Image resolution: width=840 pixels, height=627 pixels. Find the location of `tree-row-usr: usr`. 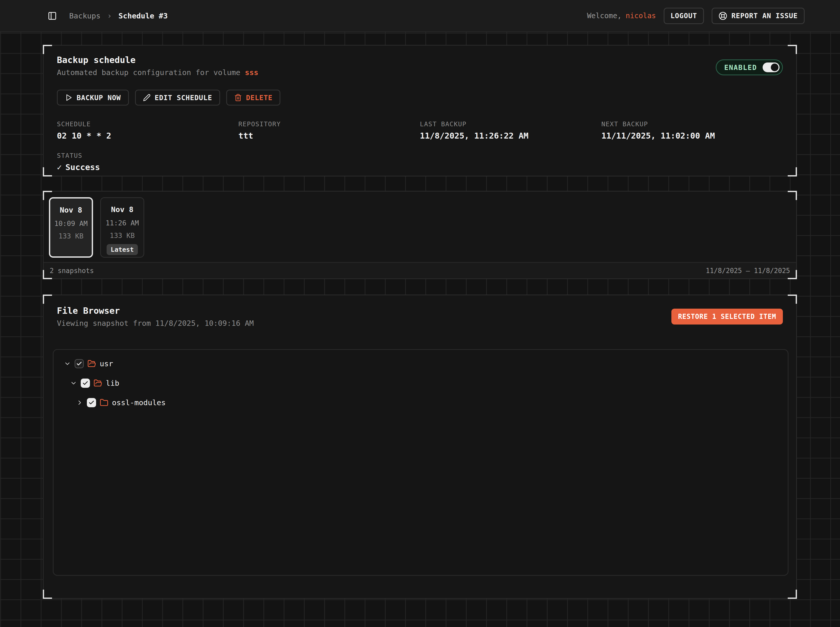

tree-row-usr: usr is located at coordinates (421, 364).